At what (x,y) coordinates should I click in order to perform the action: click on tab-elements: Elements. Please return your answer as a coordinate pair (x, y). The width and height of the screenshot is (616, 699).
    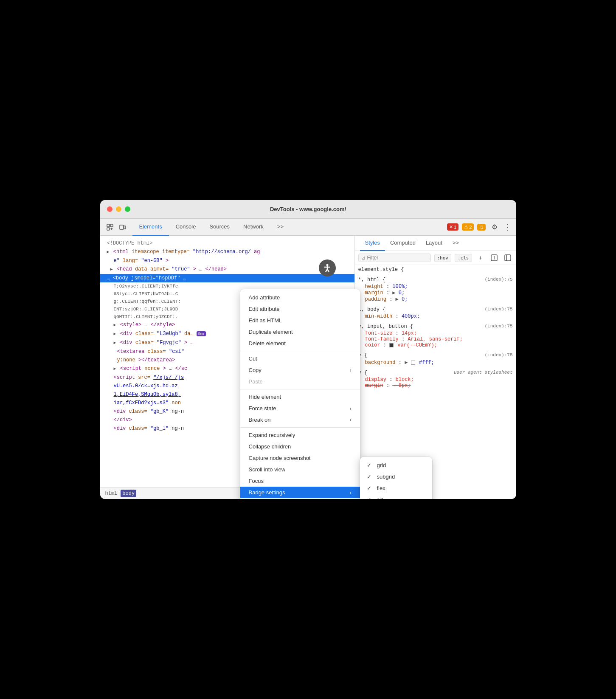
    Looking at the image, I should click on (151, 227).